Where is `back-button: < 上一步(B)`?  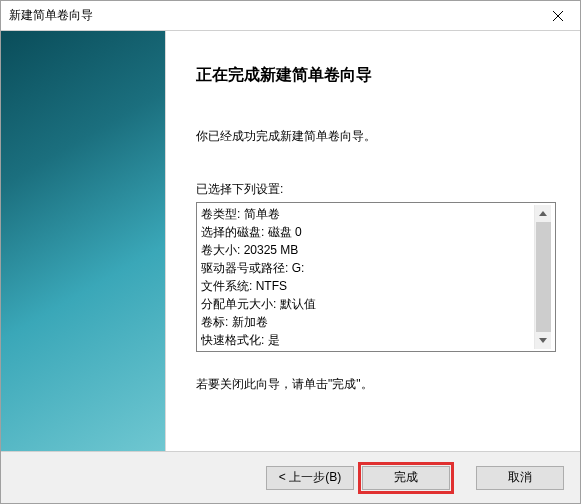 back-button: < 上一步(B) is located at coordinates (310, 478).